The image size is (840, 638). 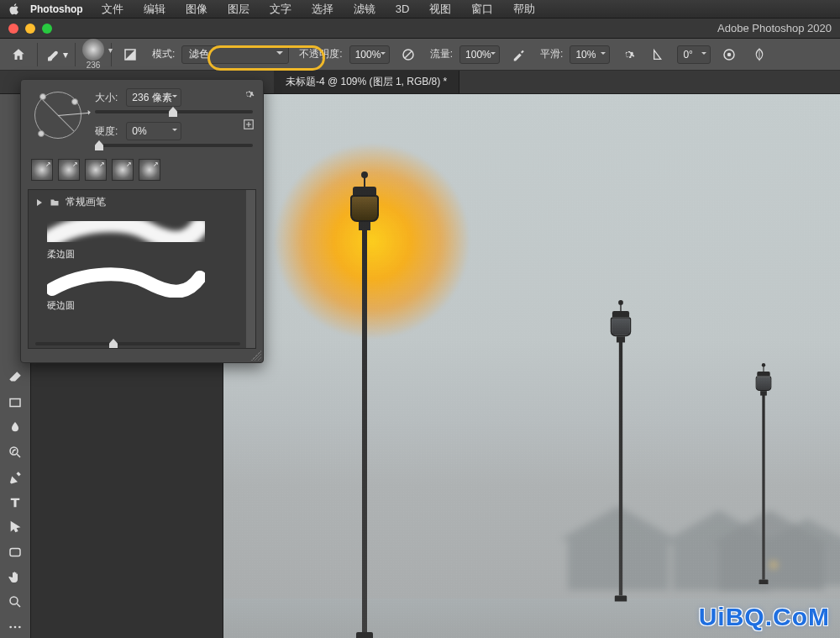 What do you see at coordinates (249, 124) in the screenshot?
I see `new-preset-icon` at bounding box center [249, 124].